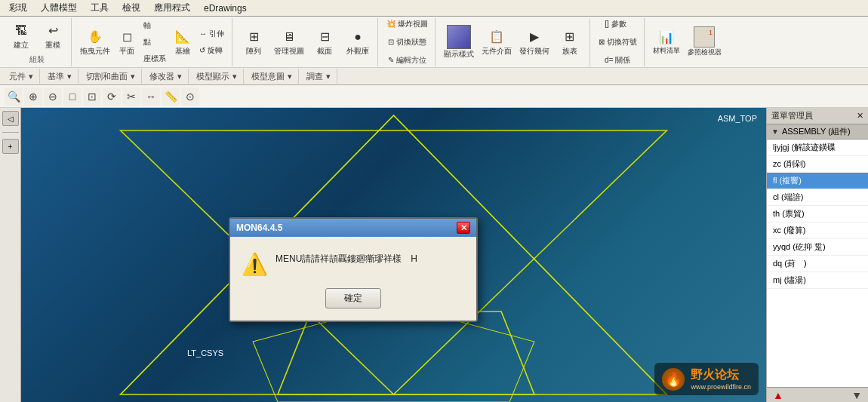 The width and height of the screenshot is (868, 402). Describe the element at coordinates (666, 37) in the screenshot. I see `material-icon: 📊` at that location.